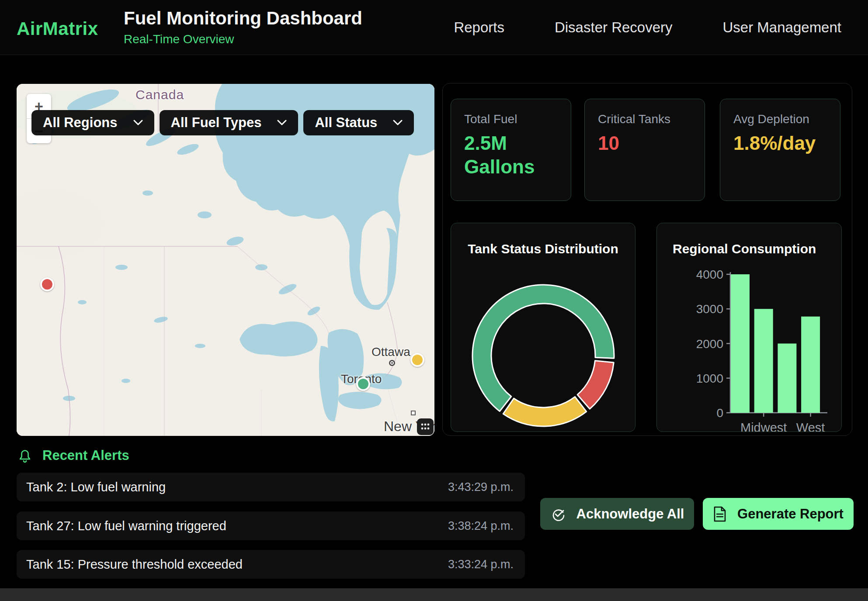 This screenshot has height=601, width=868. What do you see at coordinates (73, 456) in the screenshot?
I see `alerts-header: Recent Alerts` at bounding box center [73, 456].